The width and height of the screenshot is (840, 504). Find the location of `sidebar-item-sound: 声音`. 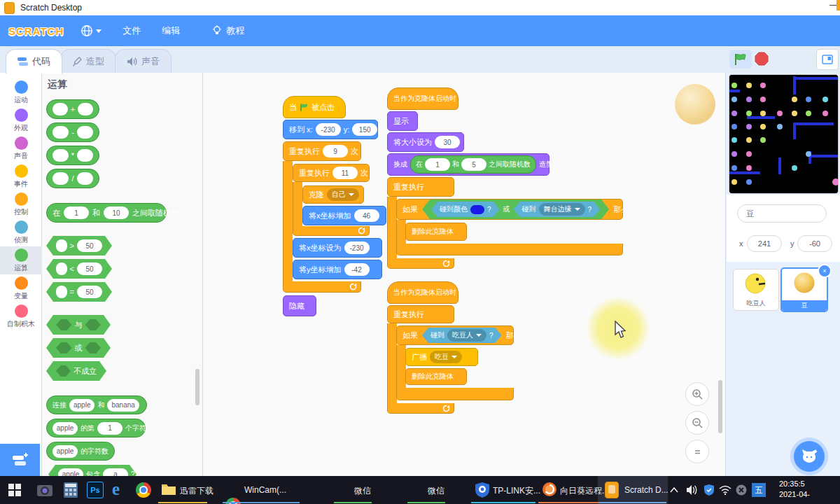

sidebar-item-sound: 声音 is located at coordinates (21, 148).